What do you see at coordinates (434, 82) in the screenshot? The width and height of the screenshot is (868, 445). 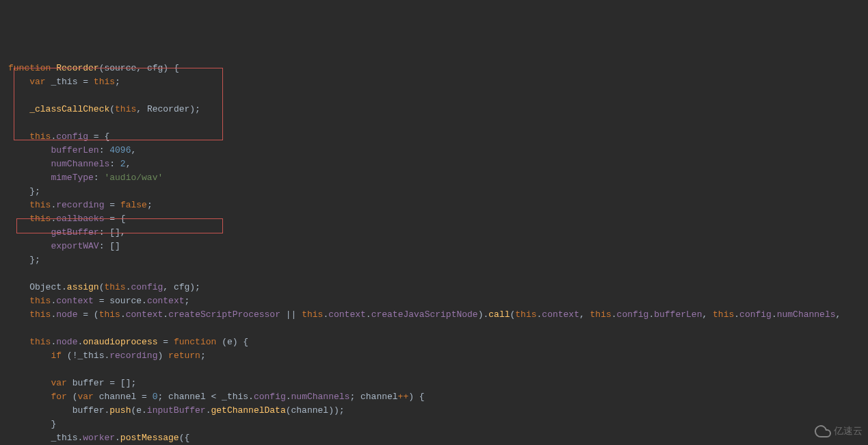 I see `code-line: var _this = this;` at bounding box center [434, 82].